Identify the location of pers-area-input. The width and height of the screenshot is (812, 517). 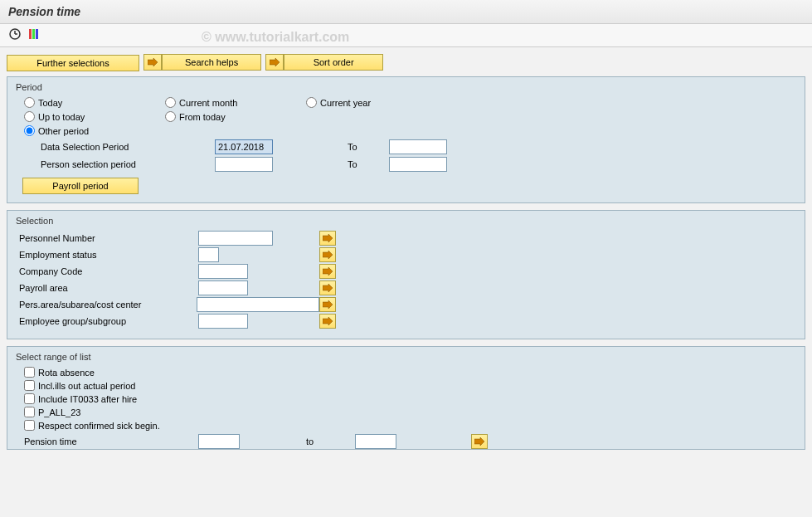
(258, 305).